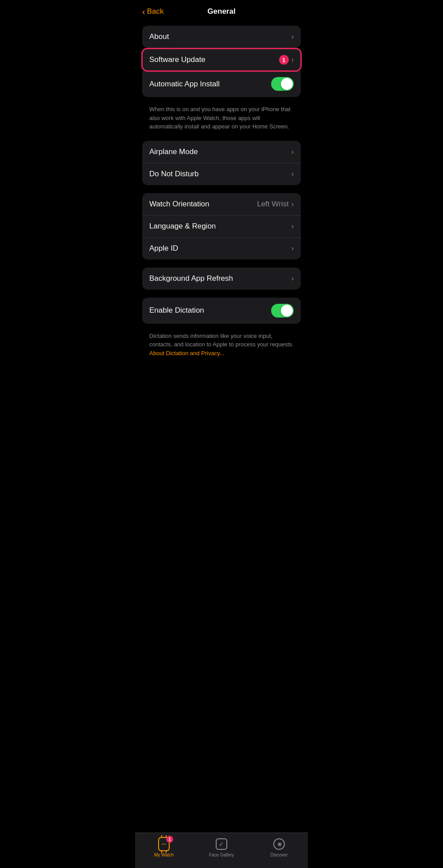 This screenshot has width=443, height=868. Describe the element at coordinates (292, 226) in the screenshot. I see `language-region-chevron-icon: ›` at that location.